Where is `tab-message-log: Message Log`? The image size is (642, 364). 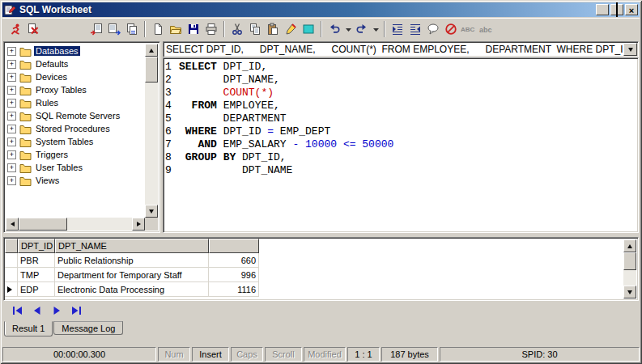
tab-message-log: Message Log is located at coordinates (88, 328).